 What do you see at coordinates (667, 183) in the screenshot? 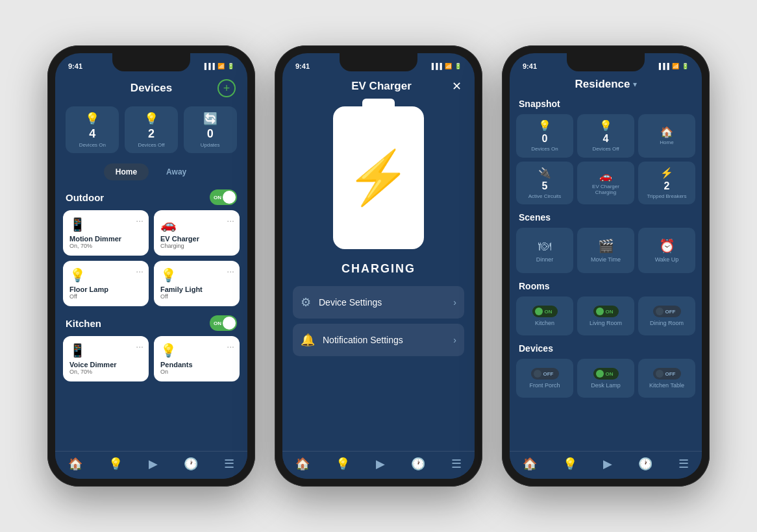
I see `snap-breakers: ⚡ 2 Tripped Breakers` at bounding box center [667, 183].